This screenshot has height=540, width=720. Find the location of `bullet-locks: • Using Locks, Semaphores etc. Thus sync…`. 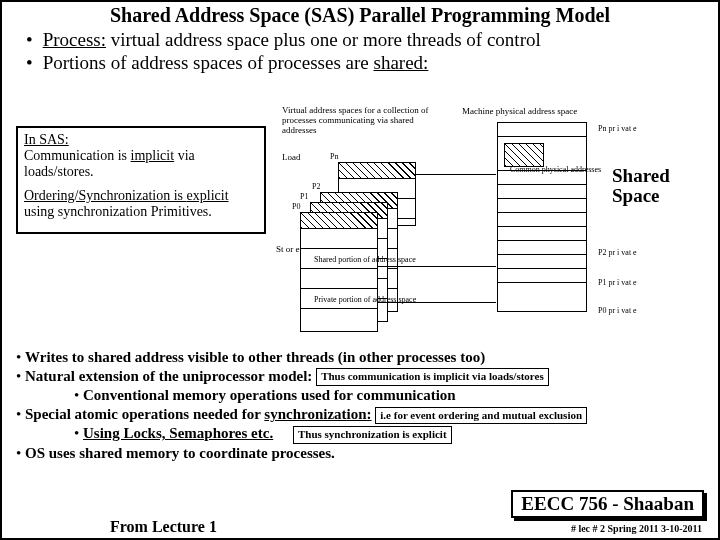

bullet-locks: • Using Locks, Semaphores etc. Thus sync… is located at coordinates (394, 434).